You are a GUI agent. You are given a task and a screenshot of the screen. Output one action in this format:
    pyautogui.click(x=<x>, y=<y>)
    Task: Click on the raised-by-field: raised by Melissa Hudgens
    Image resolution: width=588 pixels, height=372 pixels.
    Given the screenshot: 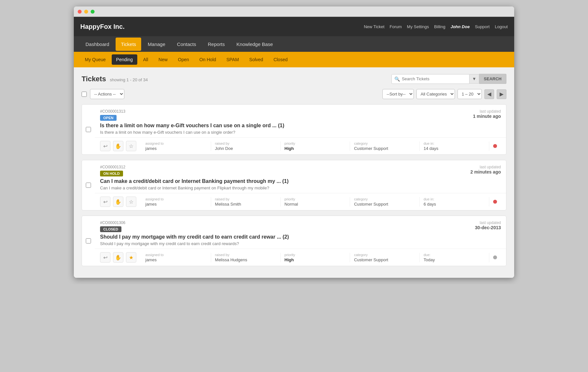 What is the action you would take?
    pyautogui.click(x=245, y=258)
    